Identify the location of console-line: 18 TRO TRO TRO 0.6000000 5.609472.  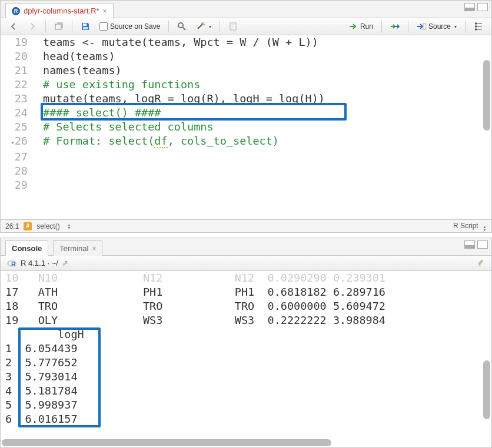
(244, 306).